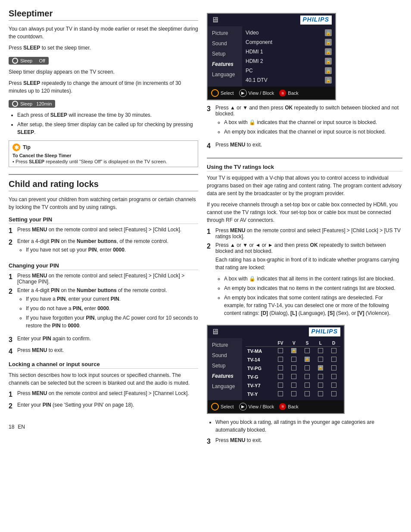 The image size is (411, 532). I want to click on exit-step-num-3: 3, so click(210, 442).